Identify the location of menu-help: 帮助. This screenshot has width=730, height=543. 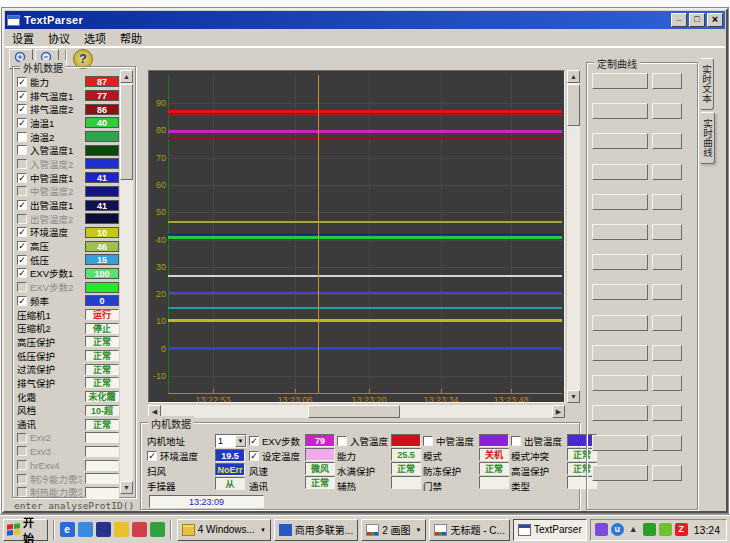
(131, 38).